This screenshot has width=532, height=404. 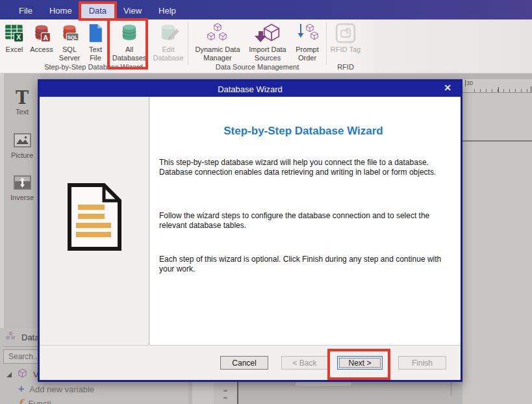 What do you see at coordinates (307, 33) in the screenshot?
I see `prompt-order-icon` at bounding box center [307, 33].